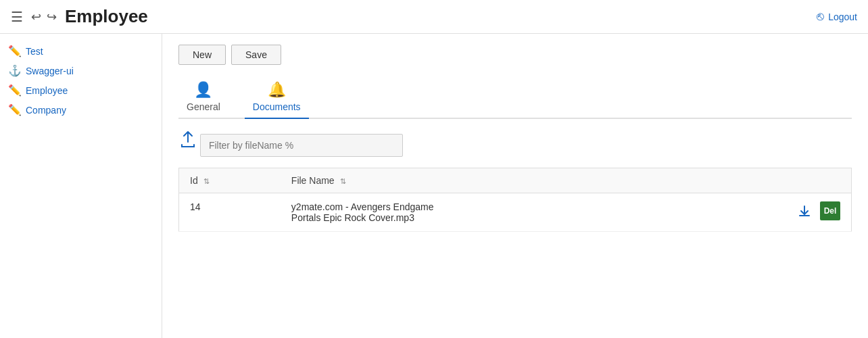 The width and height of the screenshot is (868, 338). Describe the element at coordinates (207, 181) in the screenshot. I see `sort-id-icon: ⇅` at that location.